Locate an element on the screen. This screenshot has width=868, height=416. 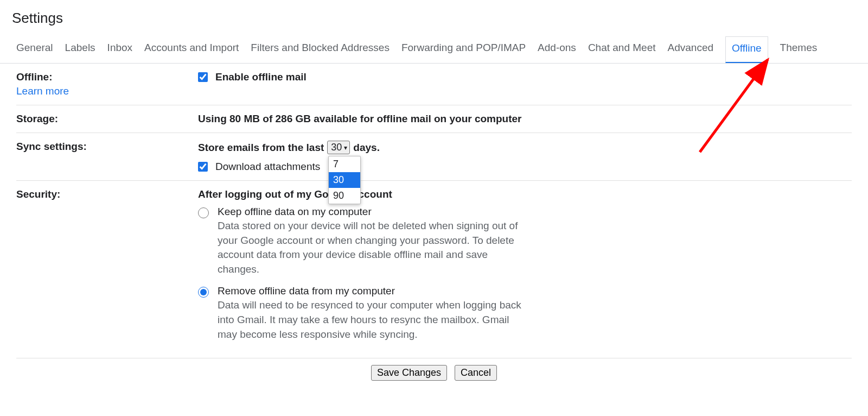
button-row: Save Changes Cancel is located at coordinates (434, 375).